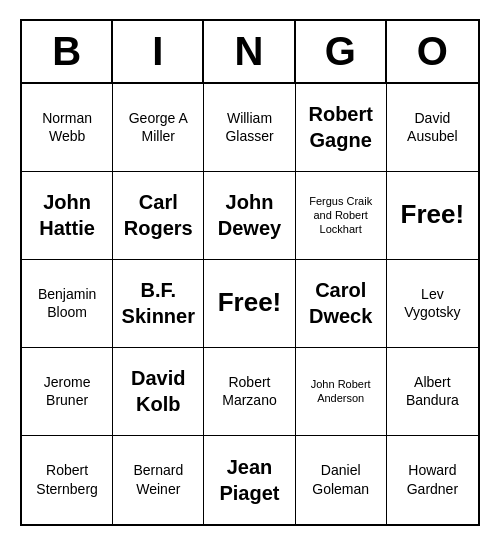  What do you see at coordinates (68, 304) in the screenshot?
I see `bingo-cell-r2-c0: Benjamin Bloom` at bounding box center [68, 304].